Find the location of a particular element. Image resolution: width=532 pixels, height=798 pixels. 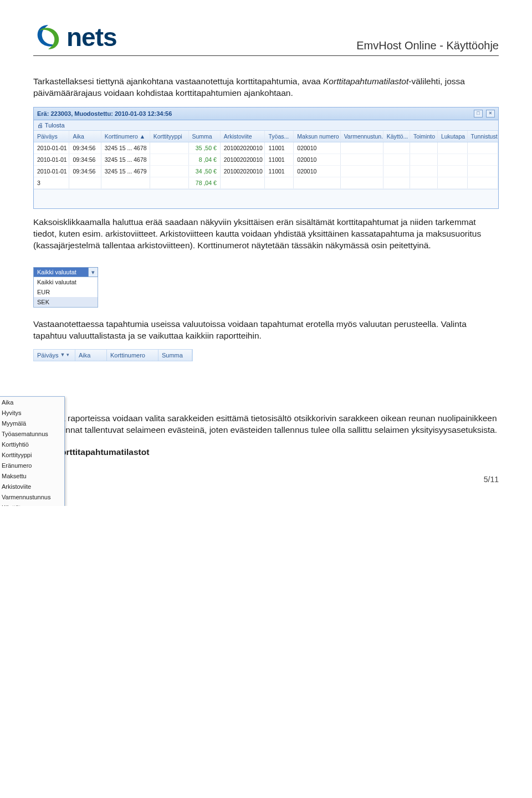

batch-panel: Erä: 223003, Muodostettu: 2010-01-03 12:… is located at coordinates (266, 158).